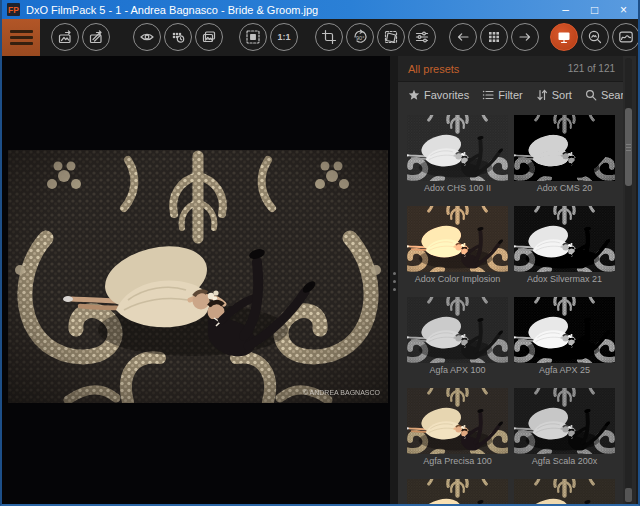 The height and width of the screenshot is (506, 640). Describe the element at coordinates (591, 95) in the screenshot. I see `search-icon` at that location.